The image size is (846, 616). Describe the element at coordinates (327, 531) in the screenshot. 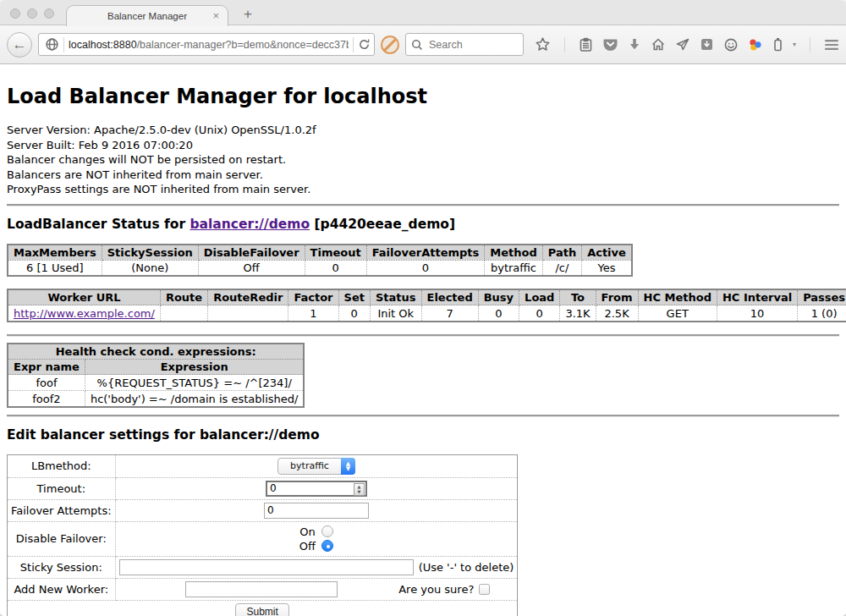

I see `disable-failover-on-radio` at that location.